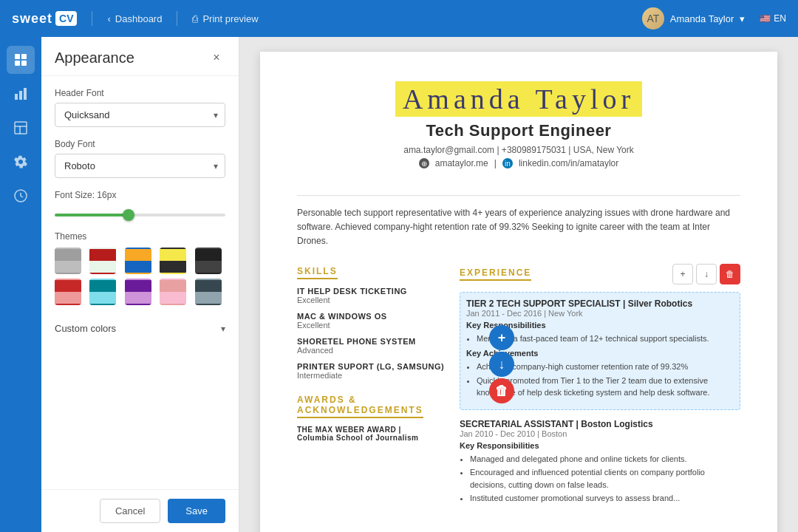 The width and height of the screenshot is (798, 532). What do you see at coordinates (371, 366) in the screenshot?
I see `skill-name-4: PRINTER SUPORT (LG, SAMSUNG)` at bounding box center [371, 366].